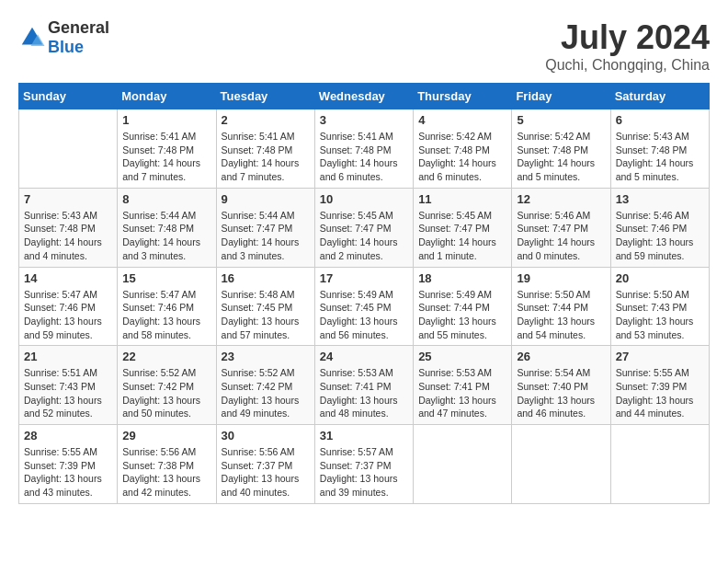 The image size is (728, 563). I want to click on logo-text: General Blue, so click(79, 38).